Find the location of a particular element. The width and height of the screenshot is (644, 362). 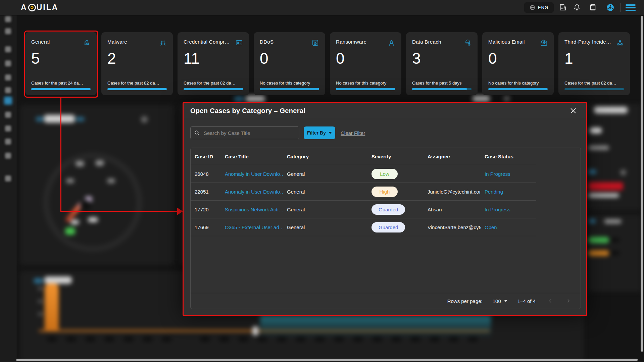

case-status-link: Open is located at coordinates (508, 227).